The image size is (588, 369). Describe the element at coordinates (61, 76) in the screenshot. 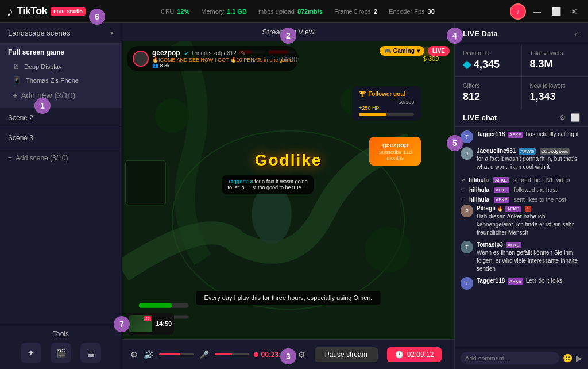

I see `scene-item-fullscreen: Full screen game 🖥 Depp Display 📱 Thomas…` at that location.